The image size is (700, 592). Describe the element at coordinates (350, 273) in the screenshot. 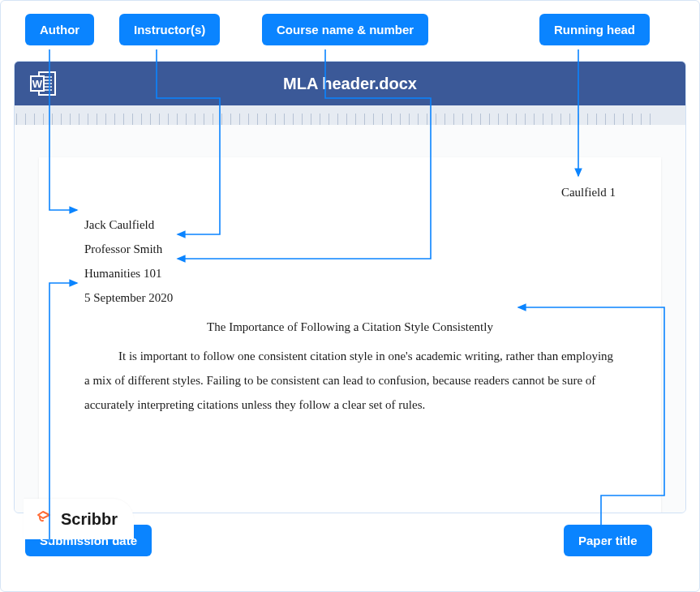

I see `course-line: Humanities 101` at that location.